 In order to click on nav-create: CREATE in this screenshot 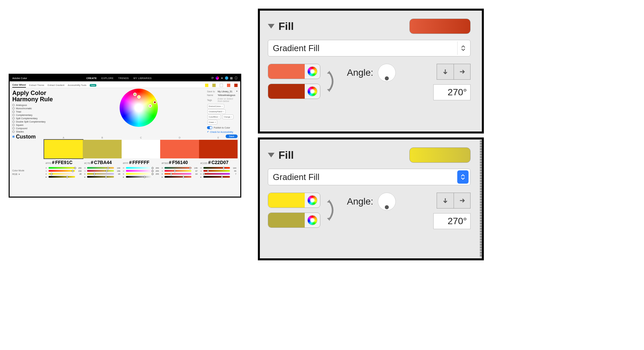, I will do `click(92, 78)`.